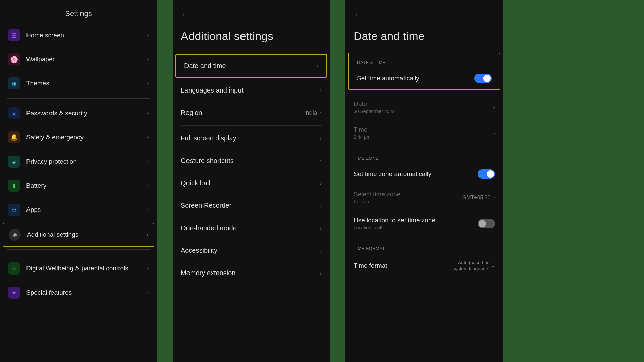 The width and height of the screenshot is (644, 362). What do you see at coordinates (87, 235) in the screenshot?
I see `sidebar-item-label: Additional settings` at bounding box center [87, 235].